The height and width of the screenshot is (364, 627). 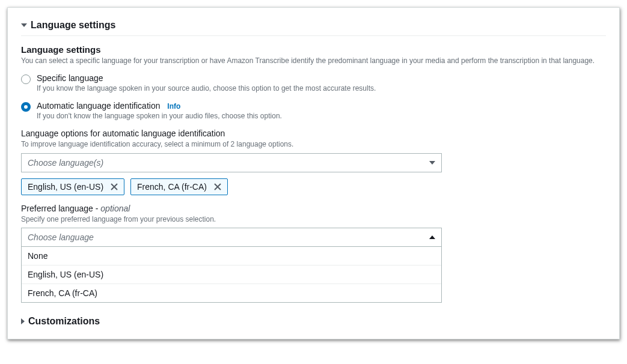 I want to click on radio-specific-label: Specific language, so click(x=206, y=78).